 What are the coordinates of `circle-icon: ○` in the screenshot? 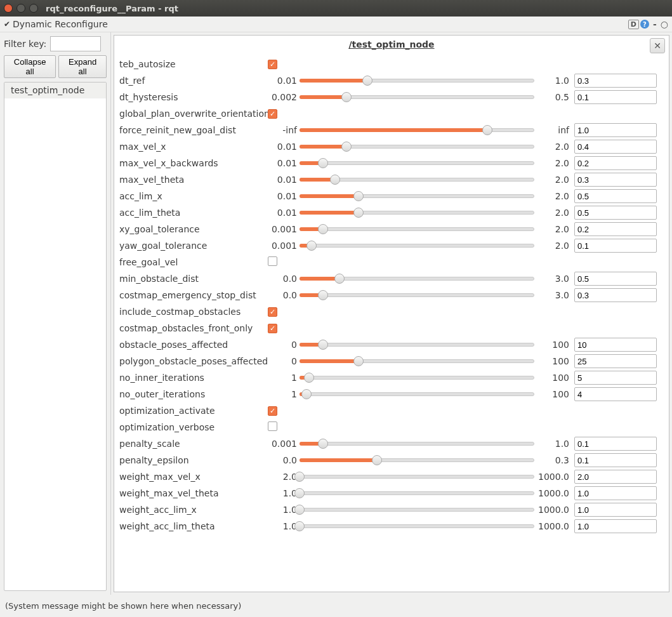 It's located at (664, 24).